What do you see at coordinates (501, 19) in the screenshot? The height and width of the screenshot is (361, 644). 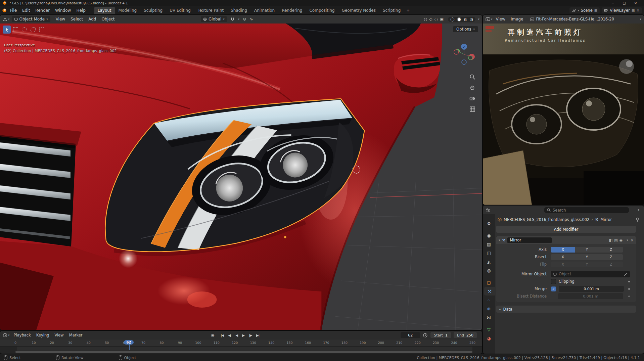 I see `image-menu-view: View` at bounding box center [501, 19].